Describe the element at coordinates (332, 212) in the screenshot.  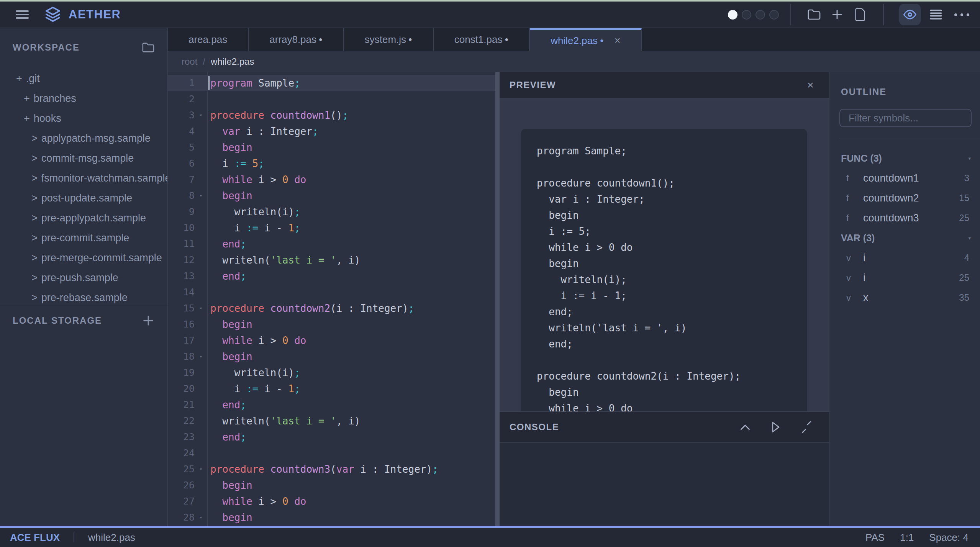
I see `code-line: 9 writeln(i);` at that location.